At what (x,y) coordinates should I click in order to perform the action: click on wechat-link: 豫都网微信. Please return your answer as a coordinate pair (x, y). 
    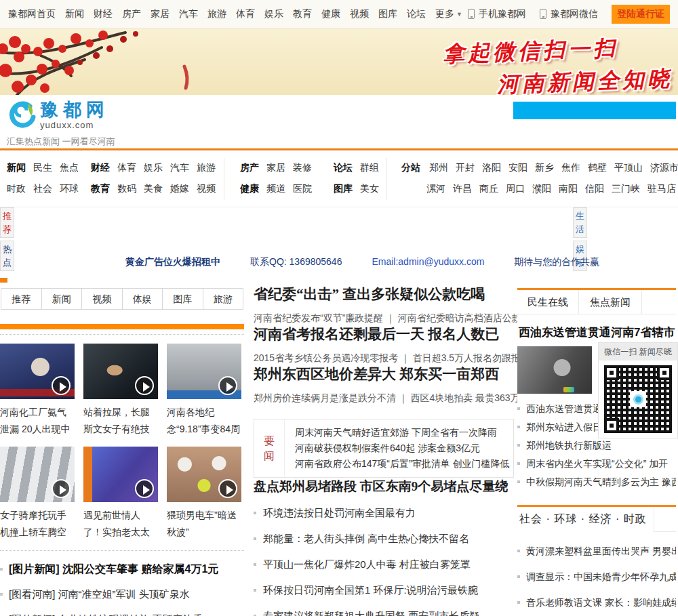
    Looking at the image, I should click on (569, 14).